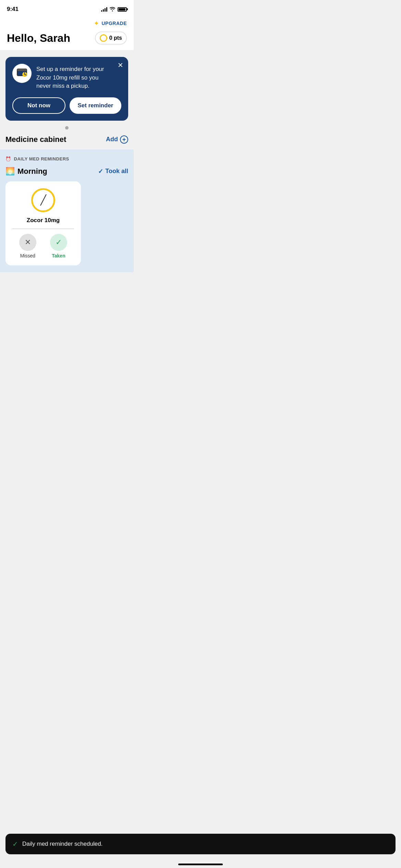 The image size is (401, 868). What do you see at coordinates (113, 171) in the screenshot?
I see `took-all-button: ✓ Took all` at bounding box center [113, 171].